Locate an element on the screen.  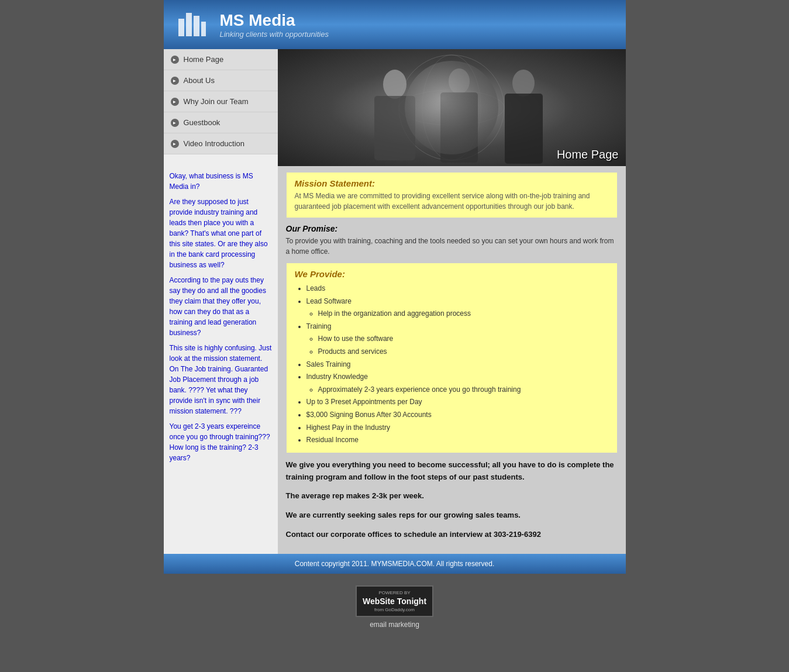
copyright-text: Content copyright 2011. MYMSMEDIA.COM. A… is located at coordinates (394, 564).